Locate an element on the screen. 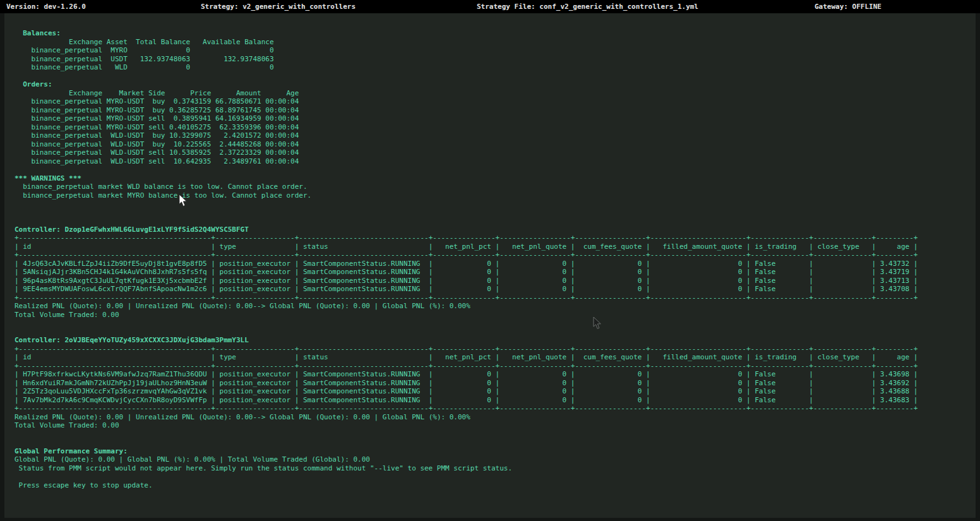 This screenshot has width=980, height=521. orders-title: Orders: is located at coordinates (495, 85).